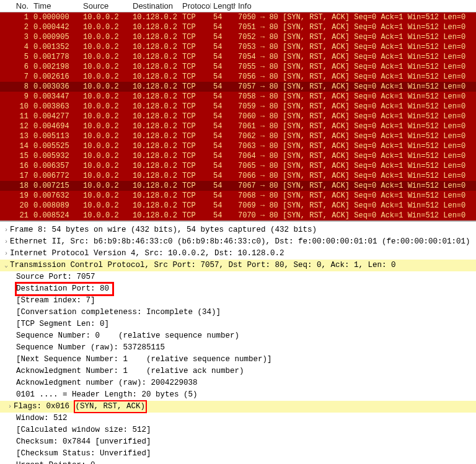 The width and height of the screenshot is (476, 464). Describe the element at coordinates (238, 136) in the screenshot. I see `packet-row: 130.00511310.0.0.210.128.0.2TCP547062 → …` at that location.